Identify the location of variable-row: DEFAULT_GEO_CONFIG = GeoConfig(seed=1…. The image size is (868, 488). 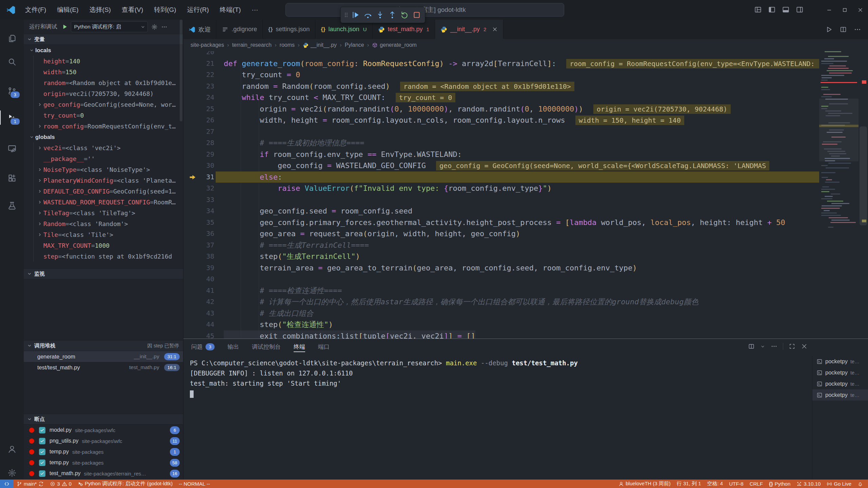
(103, 191).